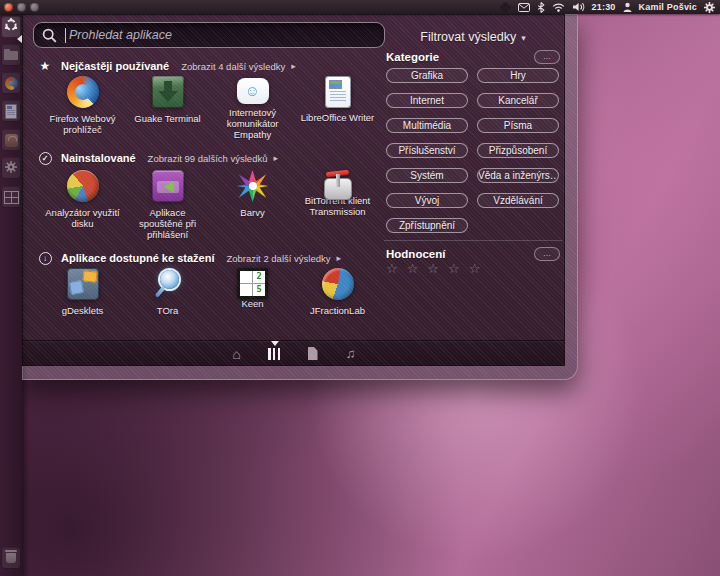 The height and width of the screenshot is (576, 720). Describe the element at coordinates (11, 558) in the screenshot. I see `launcher-item-trash` at that location.